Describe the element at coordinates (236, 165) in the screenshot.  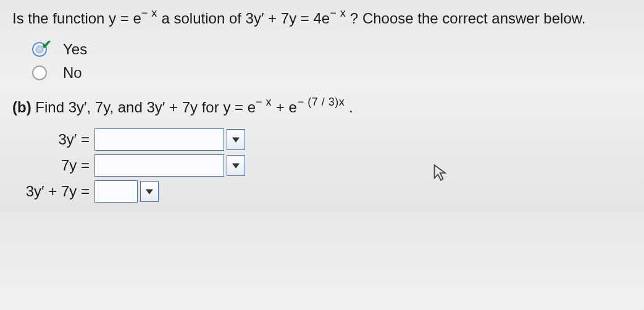
I see `dropdown-7y` at that location.